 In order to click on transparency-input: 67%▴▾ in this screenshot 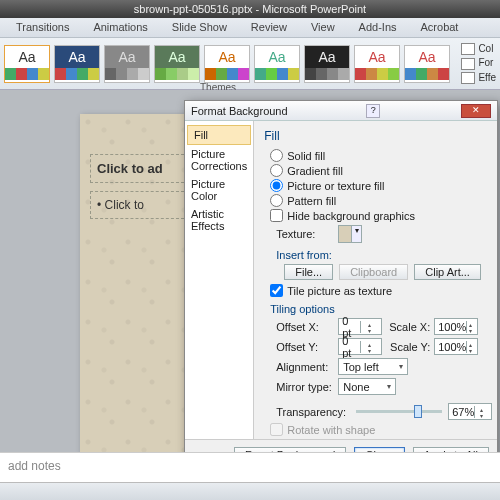, I will do `click(470, 412)`.